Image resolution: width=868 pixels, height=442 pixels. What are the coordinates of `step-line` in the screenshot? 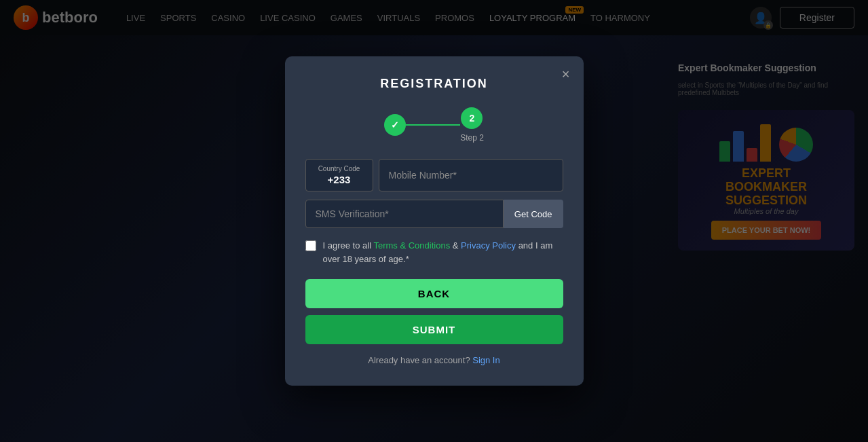 It's located at (433, 125).